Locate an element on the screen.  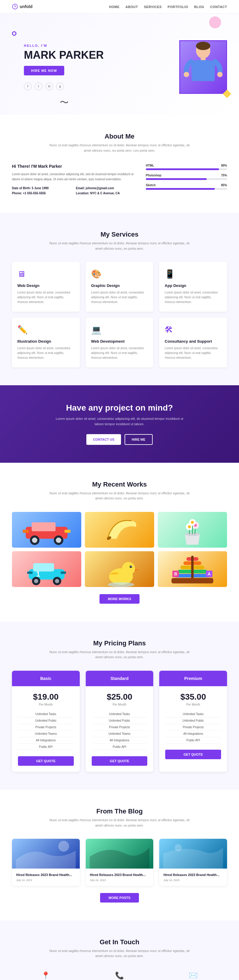
cta-title: Have any project on mind? is located at coordinates (120, 408).